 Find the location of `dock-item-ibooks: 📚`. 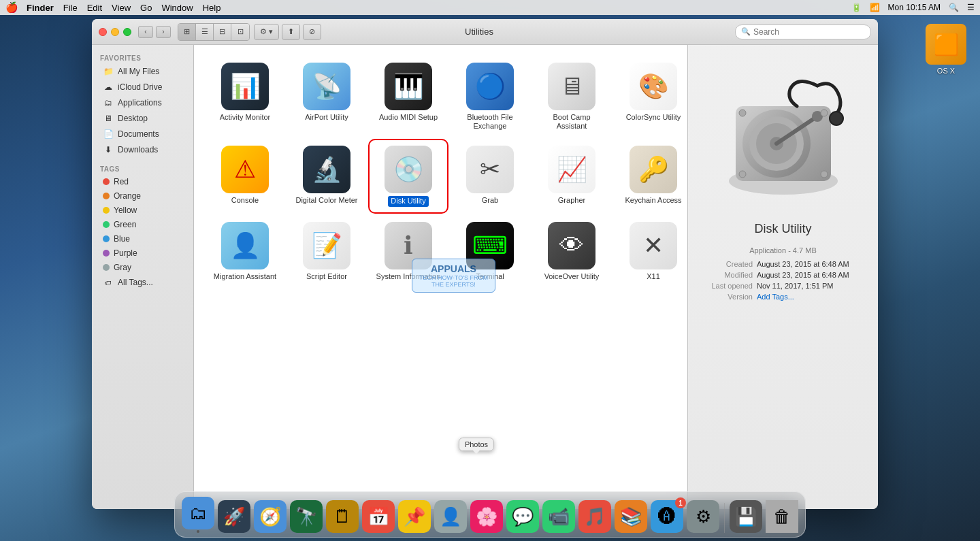

dock-item-ibooks: 📚 is located at coordinates (631, 517).